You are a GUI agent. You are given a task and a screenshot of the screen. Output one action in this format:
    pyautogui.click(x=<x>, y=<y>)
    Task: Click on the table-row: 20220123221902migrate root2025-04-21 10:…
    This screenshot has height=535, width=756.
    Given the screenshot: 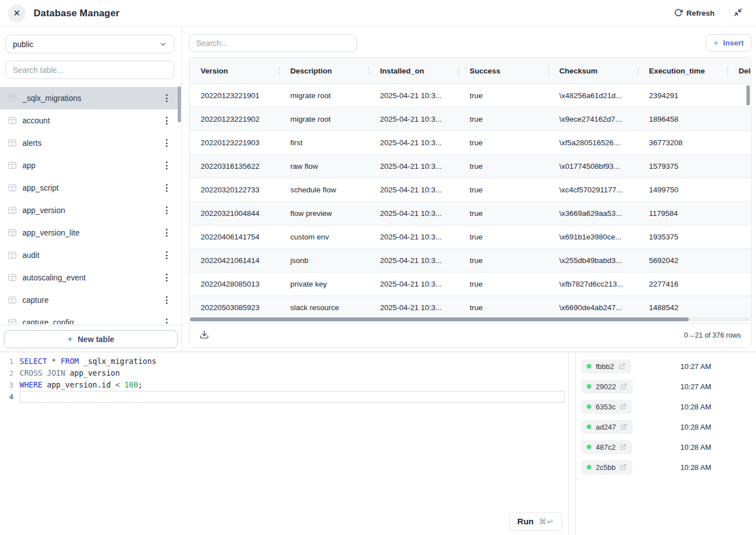 What is the action you would take?
    pyautogui.click(x=470, y=119)
    